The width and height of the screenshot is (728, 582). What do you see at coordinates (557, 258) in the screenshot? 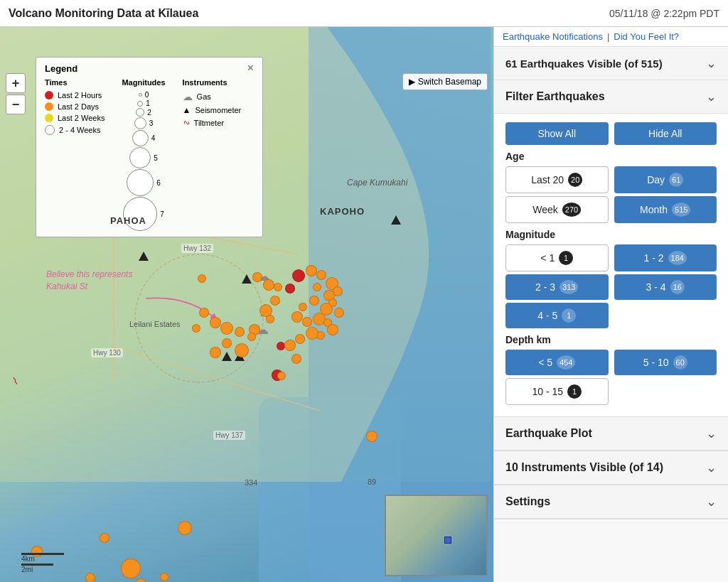
I see `mag-lt1-button: < 1 1` at bounding box center [557, 258].